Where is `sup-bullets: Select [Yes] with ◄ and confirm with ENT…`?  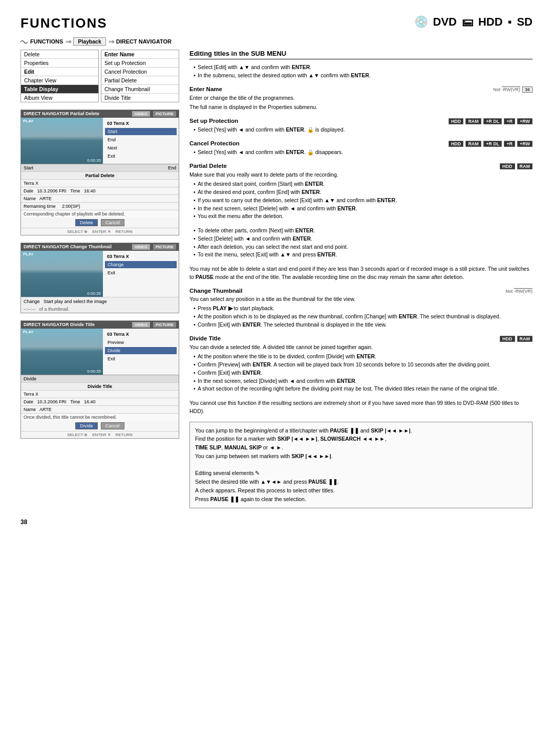
sup-bullets: Select [Yes] with ◄ and confirm with ENT… is located at coordinates (361, 130).